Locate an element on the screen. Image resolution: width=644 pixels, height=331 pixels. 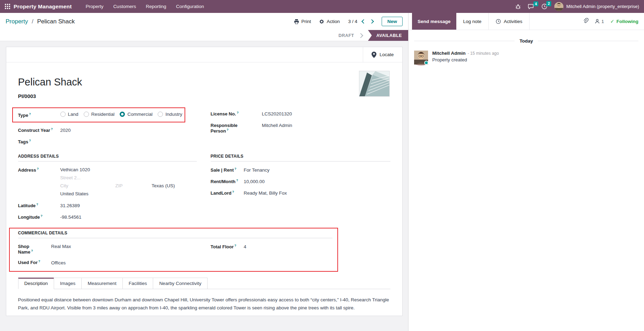
new-button: New is located at coordinates (392, 22).